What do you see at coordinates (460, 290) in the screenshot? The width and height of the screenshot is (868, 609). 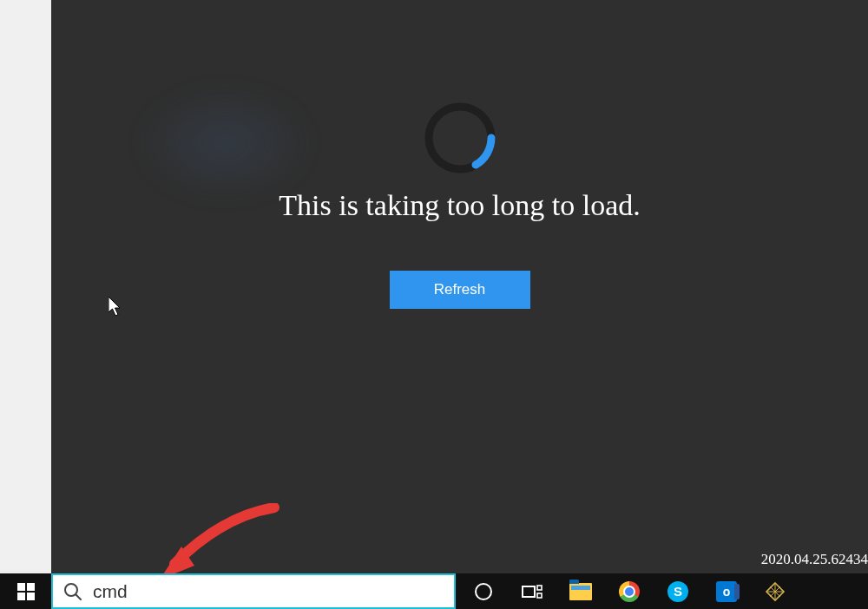 I see `refresh-button: Refresh` at bounding box center [460, 290].